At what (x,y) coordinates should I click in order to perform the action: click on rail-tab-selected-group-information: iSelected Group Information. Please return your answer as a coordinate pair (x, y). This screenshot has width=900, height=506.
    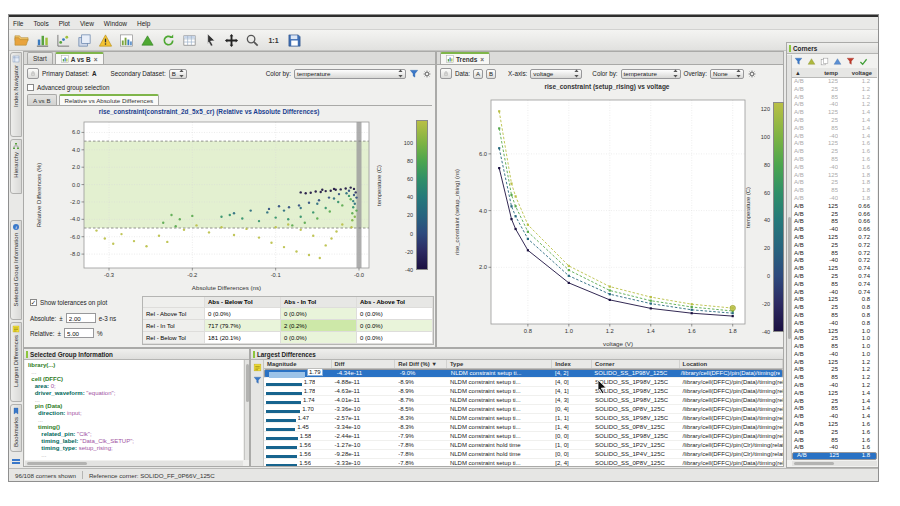
    Looking at the image, I should click on (16, 270).